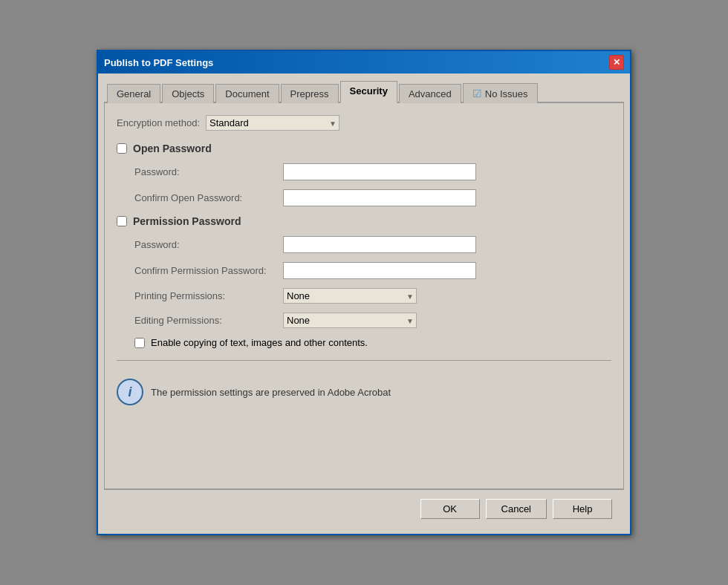 The image size is (728, 585). What do you see at coordinates (364, 321) in the screenshot?
I see `editing-permissions-row: Editing Permissions: None` at bounding box center [364, 321].